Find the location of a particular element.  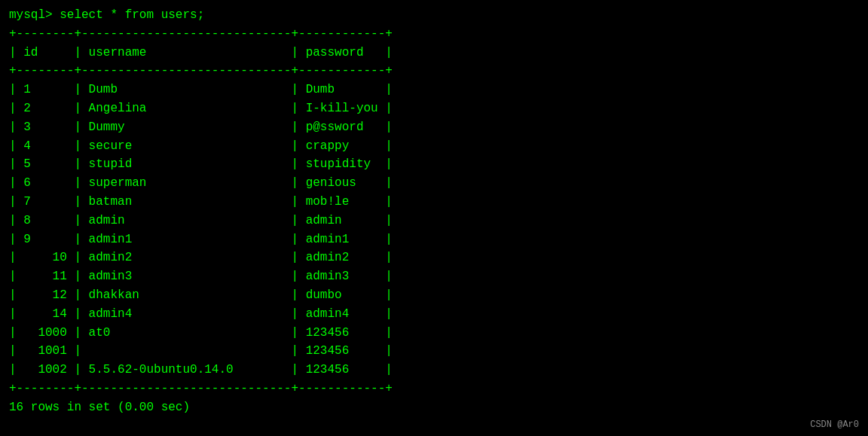

header-row: | id | username | password | is located at coordinates (434, 53).